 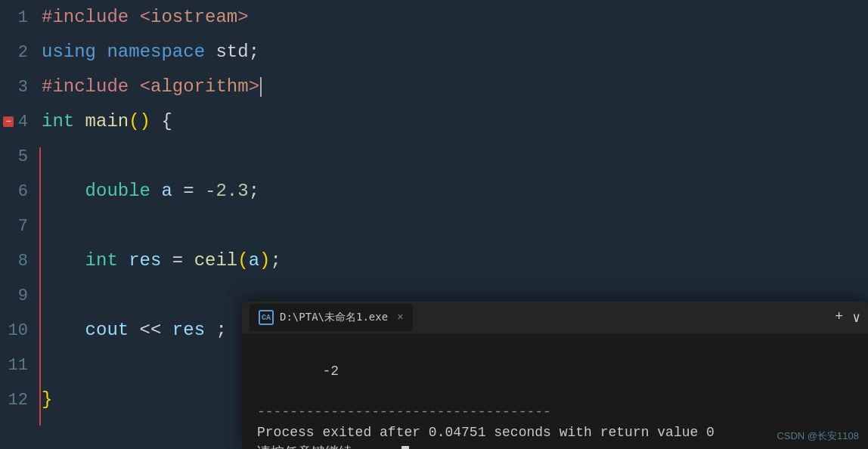 I want to click on csdn-watermark: CSDN @长安1108, so click(x=818, y=436).